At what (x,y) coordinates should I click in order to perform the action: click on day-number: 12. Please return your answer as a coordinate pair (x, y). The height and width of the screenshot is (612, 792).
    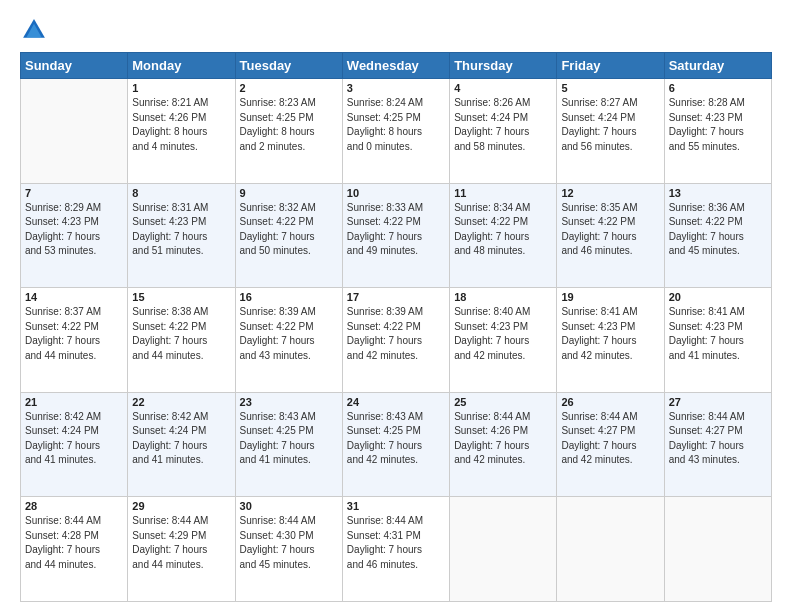
    Looking at the image, I should click on (610, 193).